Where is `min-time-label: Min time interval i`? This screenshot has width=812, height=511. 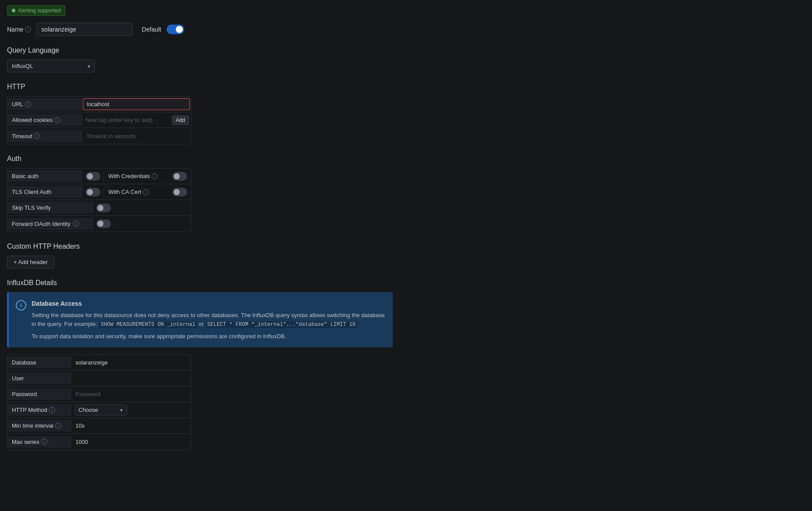 min-time-label: Min time interval i is located at coordinates (39, 425).